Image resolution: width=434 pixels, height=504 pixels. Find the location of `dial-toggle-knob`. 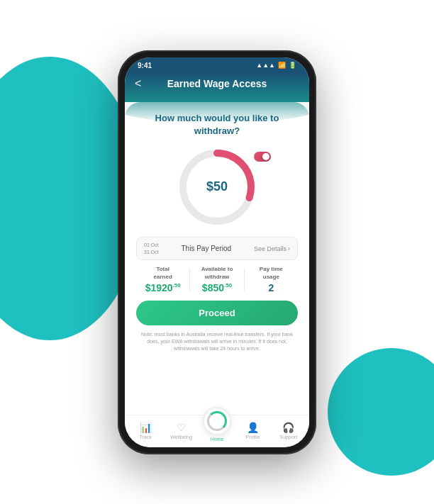

dial-toggle-knob is located at coordinates (266, 157).